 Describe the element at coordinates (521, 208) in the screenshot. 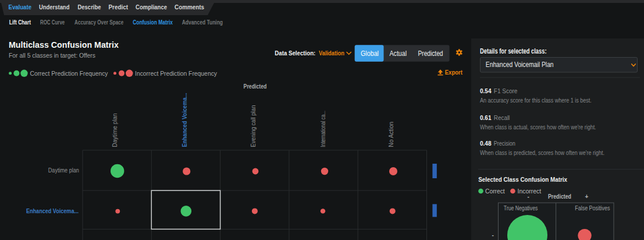

I see `svg-text: True Negatives` at that location.